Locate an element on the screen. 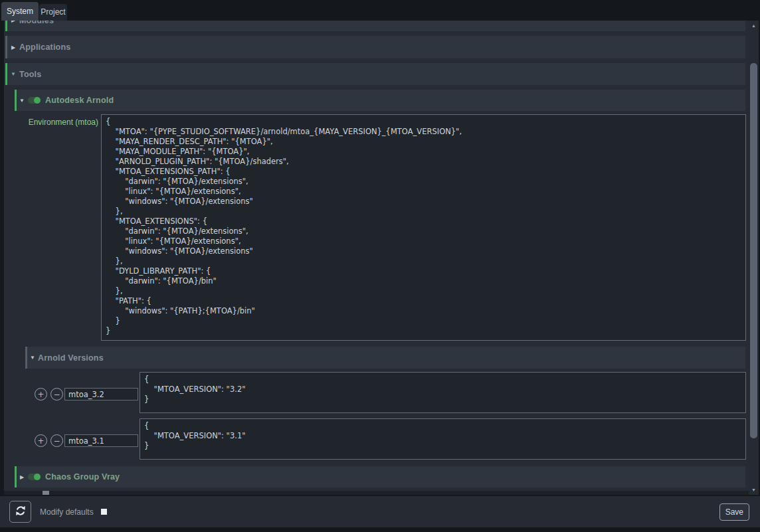  scroll-up-icon: ▲ is located at coordinates (753, 25).